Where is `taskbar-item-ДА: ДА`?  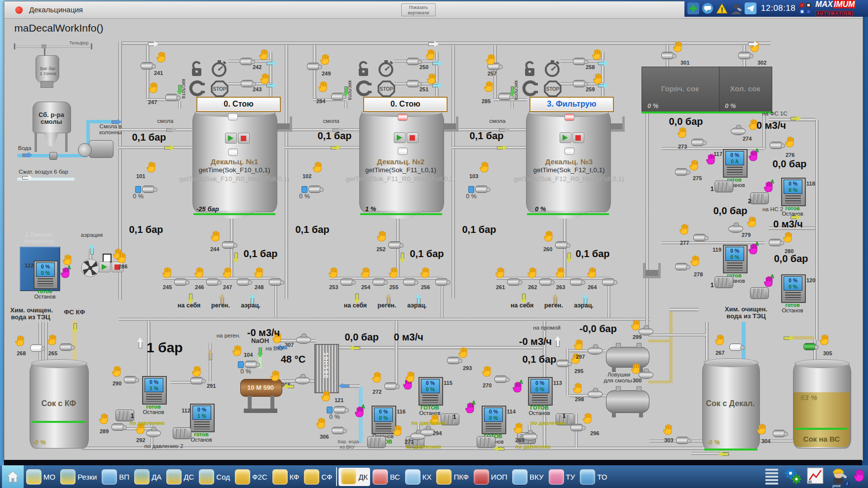
taskbar-item-ДА: ДА is located at coordinates (148, 477).